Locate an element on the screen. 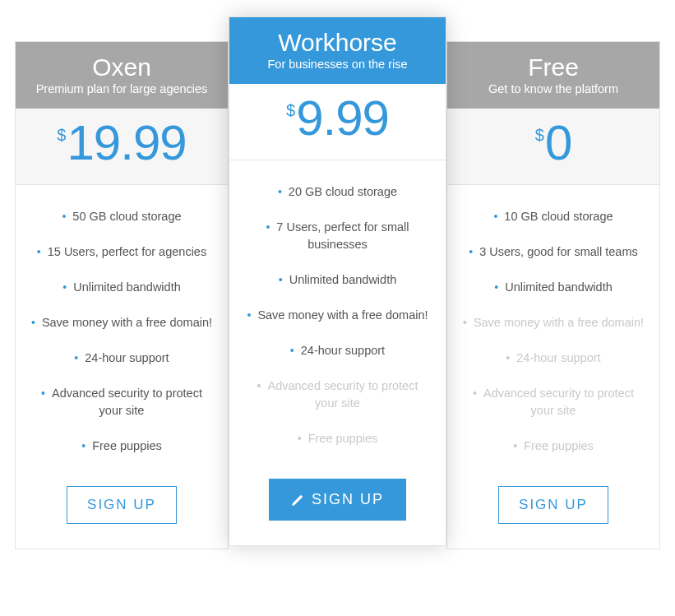 The width and height of the screenshot is (675, 616). pencil-icon is located at coordinates (298, 500).